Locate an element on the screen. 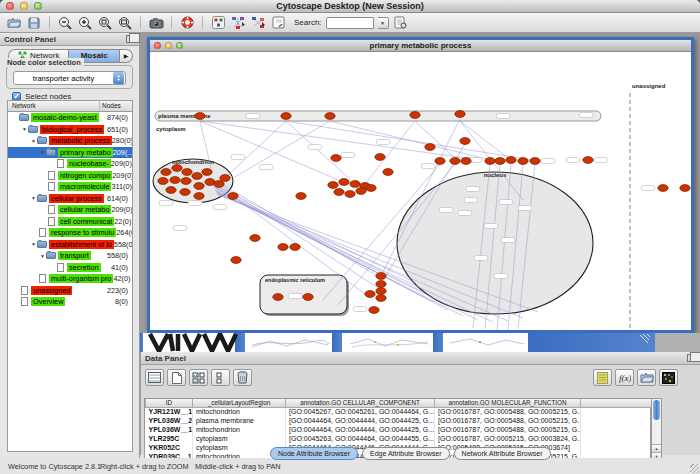  function-builder-icon: f(x) is located at coordinates (624, 378).